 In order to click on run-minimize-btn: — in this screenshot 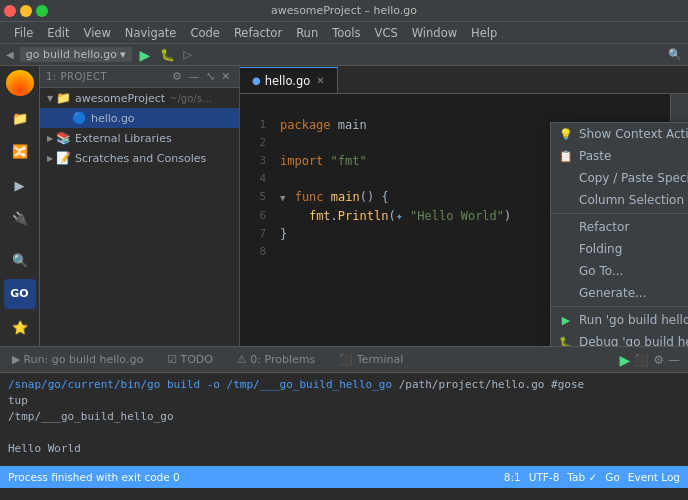, I will do `click(674, 360)`.